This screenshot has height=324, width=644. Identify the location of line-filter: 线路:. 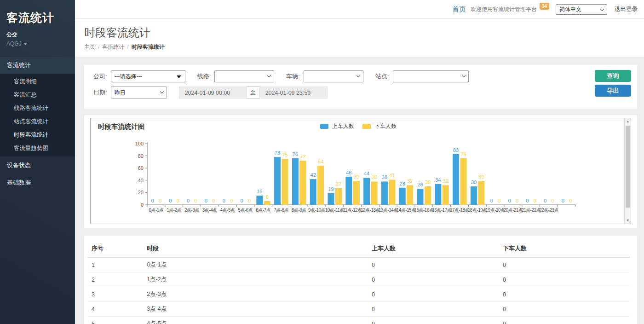
(236, 76).